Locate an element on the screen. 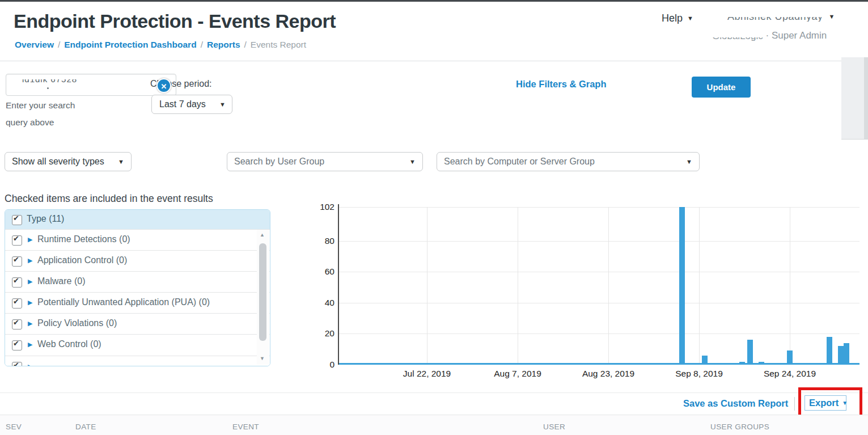 The image size is (868, 435). chart-y-tick-label: 20 is located at coordinates (323, 333).